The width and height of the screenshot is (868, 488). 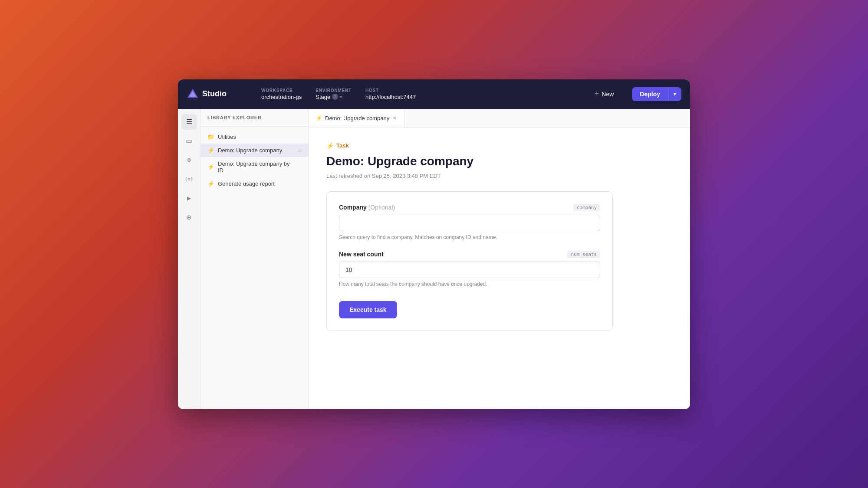 I want to click on environment-section: ENVIRONMENT Stage ? ▾, so click(x=333, y=94).